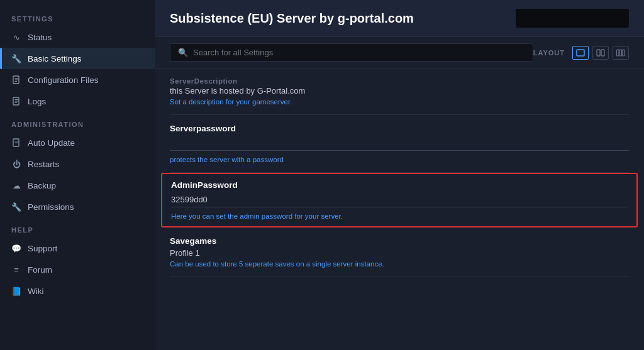  Describe the element at coordinates (77, 101) in the screenshot. I see `sidebar-item-logs: Logs` at that location.